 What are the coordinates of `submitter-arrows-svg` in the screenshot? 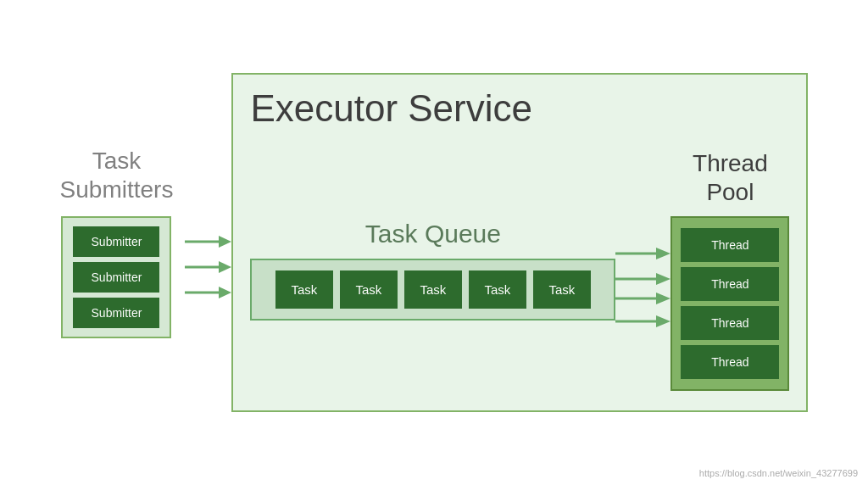 It's located at (209, 267).